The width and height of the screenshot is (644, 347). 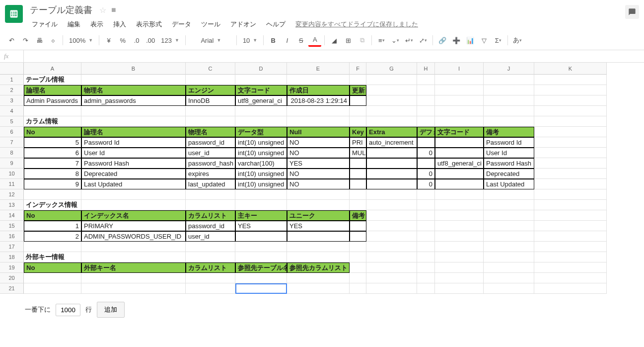 I want to click on col-header-A: A, so click(x=53, y=69).